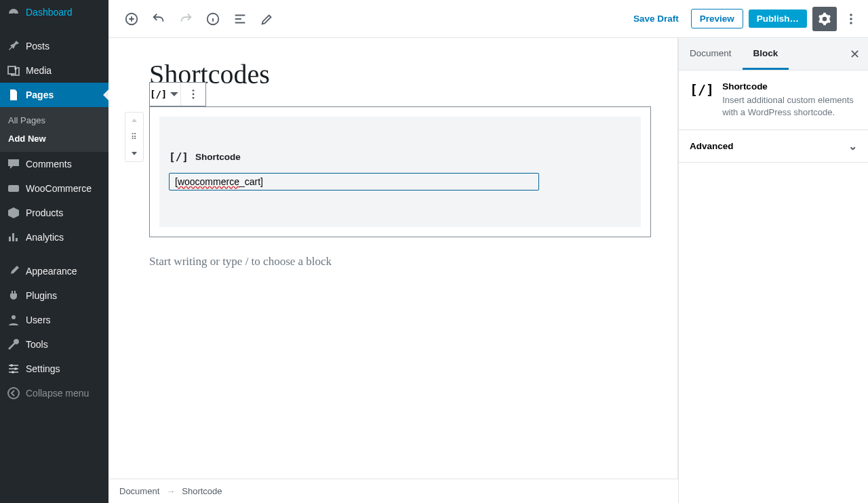 The width and height of the screenshot is (868, 503). What do you see at coordinates (54, 138) in the screenshot?
I see `submenu-add-new: Add New` at bounding box center [54, 138].